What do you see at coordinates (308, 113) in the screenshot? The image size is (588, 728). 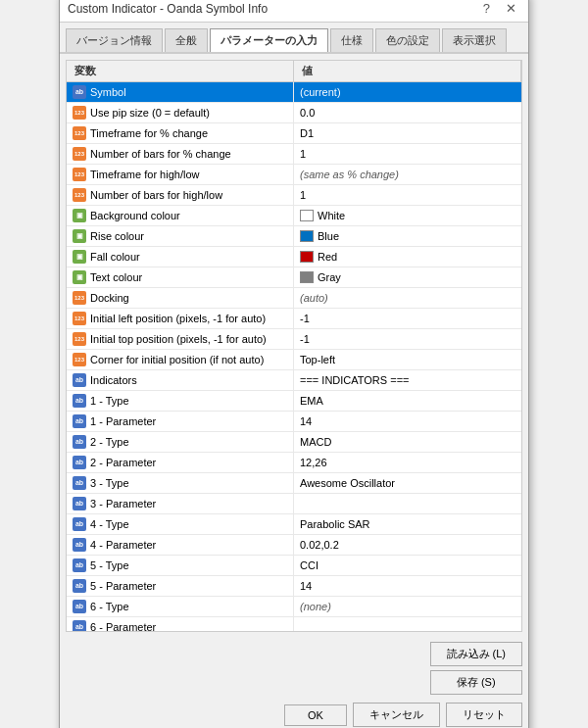 I see `param-value: 0.0` at bounding box center [308, 113].